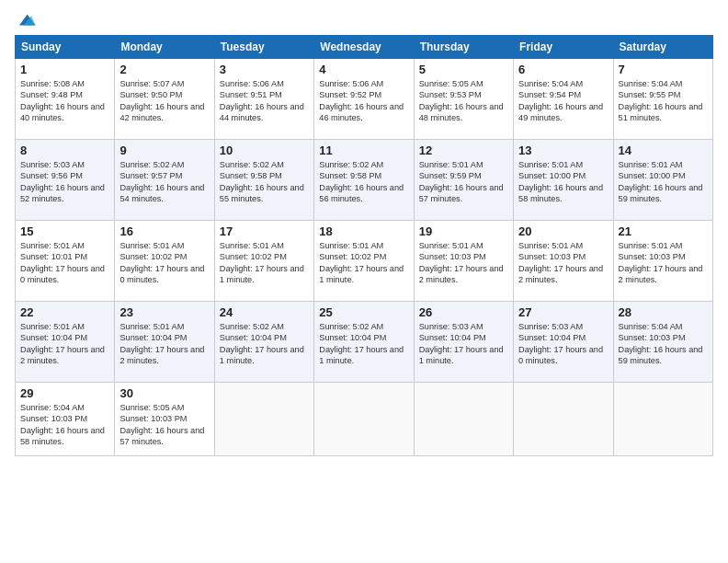 Image resolution: width=728 pixels, height=563 pixels. Describe the element at coordinates (64, 313) in the screenshot. I see `day-number: 22` at that location.